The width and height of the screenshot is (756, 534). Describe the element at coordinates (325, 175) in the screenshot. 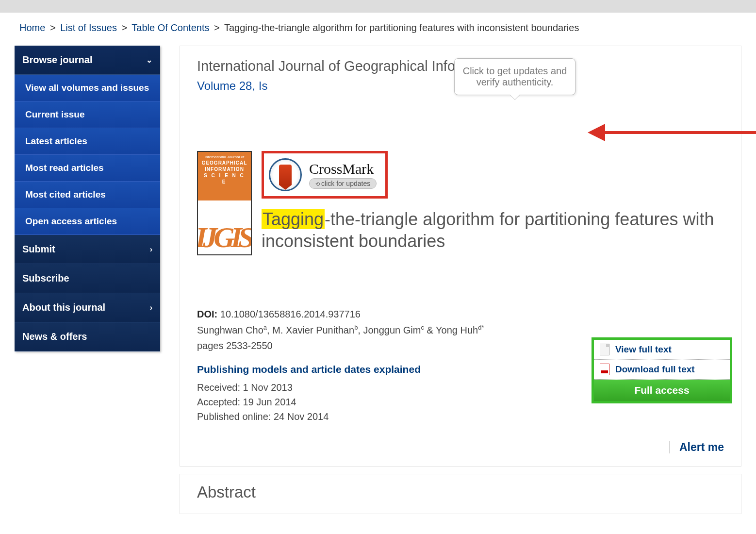

I see `crossmark-highlight-box: CrossMark ⟲ click for updates` at that location.